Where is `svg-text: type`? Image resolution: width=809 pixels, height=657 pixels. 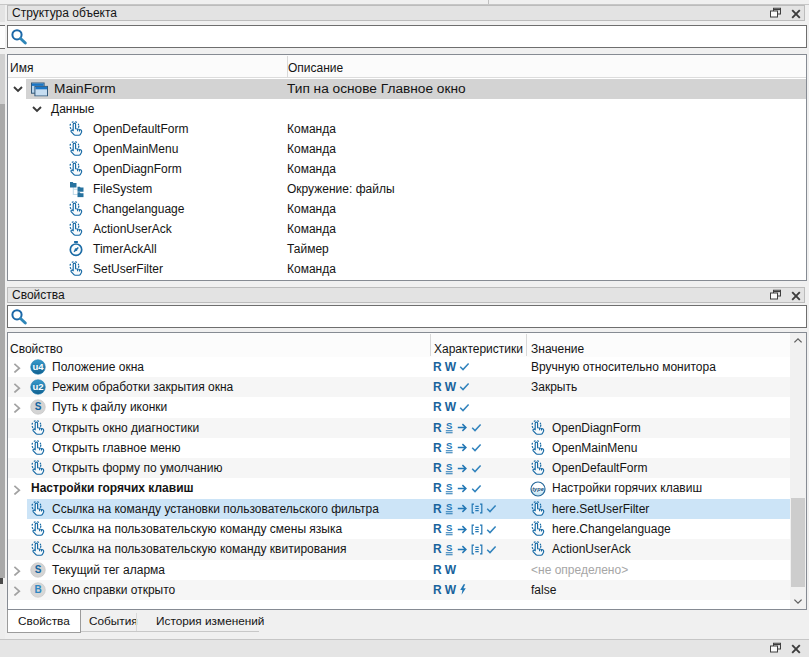 svg-text: type is located at coordinates (538, 489).